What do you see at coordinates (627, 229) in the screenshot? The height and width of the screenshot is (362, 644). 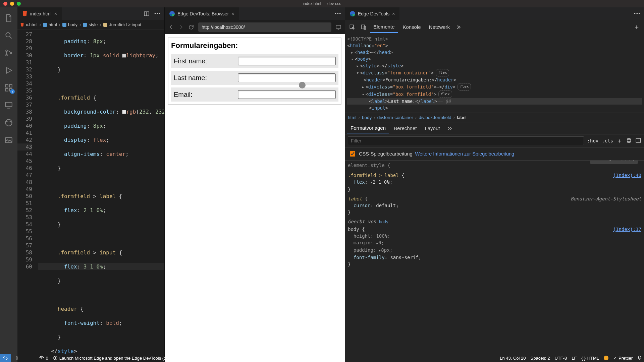 I see `rule-source-link: (Index):17` at bounding box center [627, 229].